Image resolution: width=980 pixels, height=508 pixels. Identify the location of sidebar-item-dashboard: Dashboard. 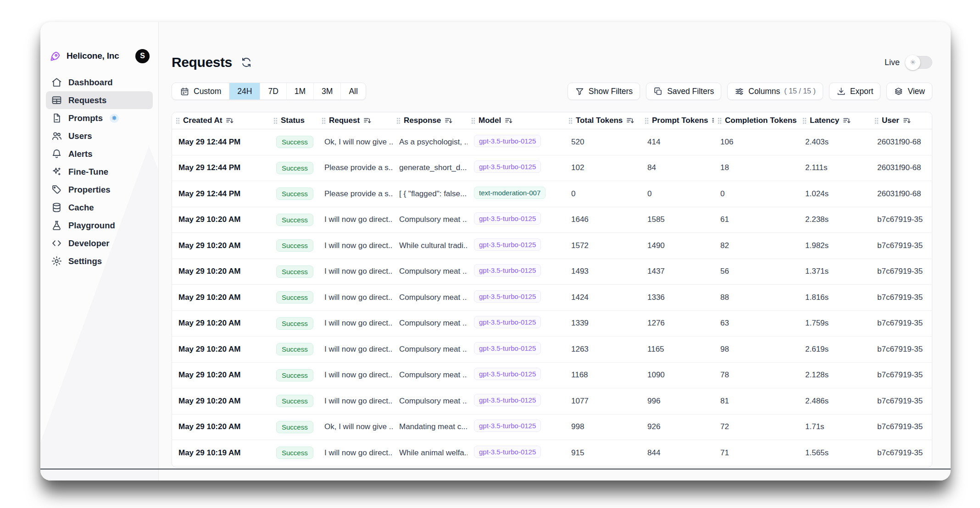
(99, 83).